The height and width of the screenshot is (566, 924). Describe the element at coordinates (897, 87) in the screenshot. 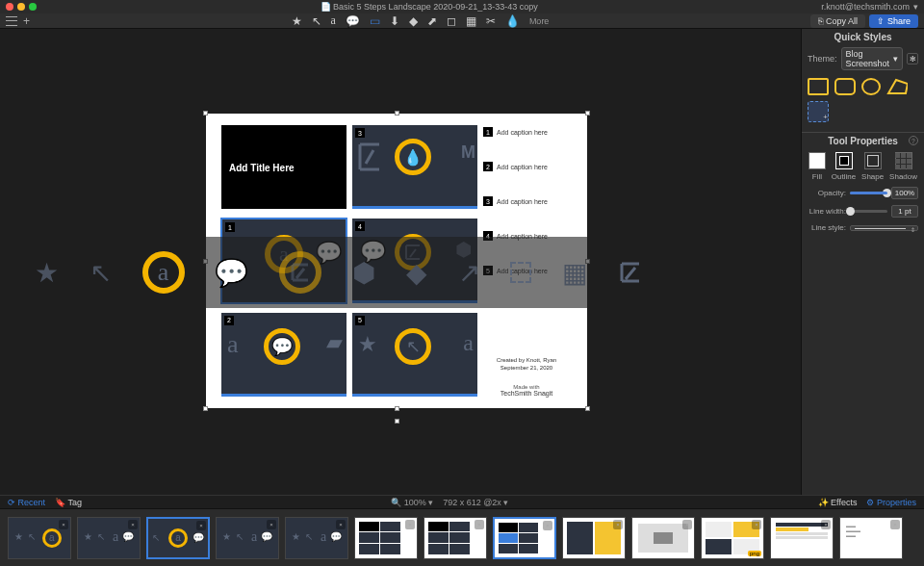

I see `quick-polygon` at that location.